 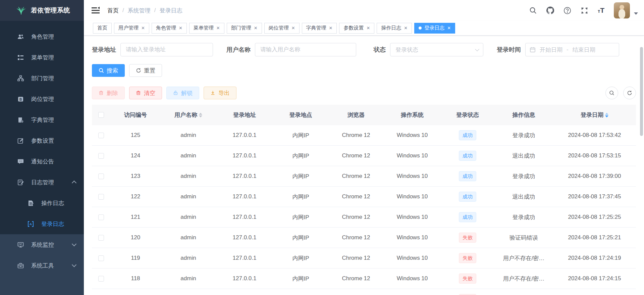 I want to click on unlock-button: 解锁, so click(x=183, y=93).